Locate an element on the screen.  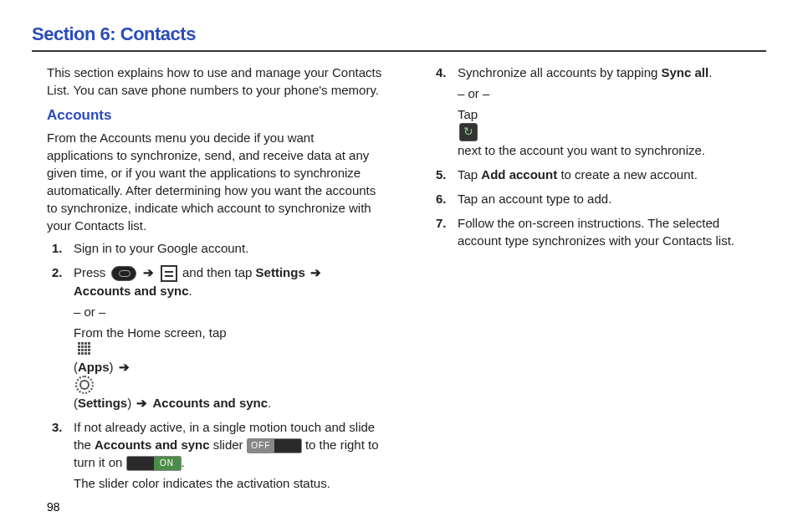
step-text-part: The slider color indicates the activatio… is located at coordinates (228, 483).